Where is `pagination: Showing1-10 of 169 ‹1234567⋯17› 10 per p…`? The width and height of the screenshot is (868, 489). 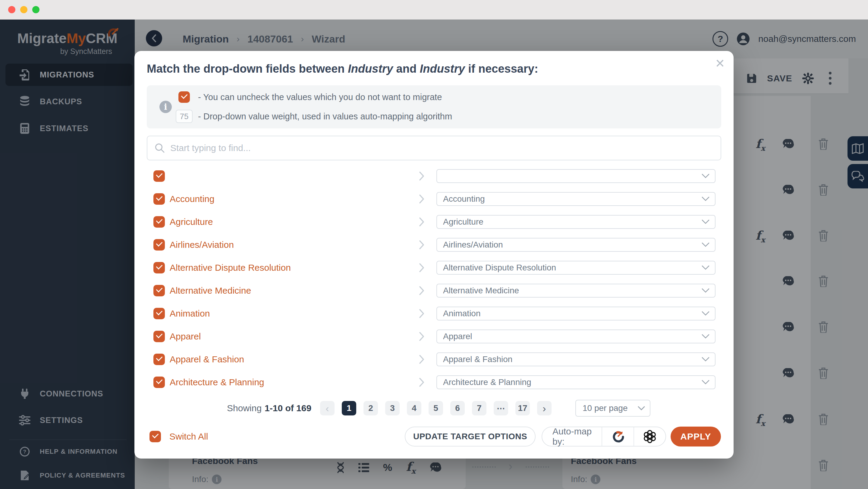 pagination: Showing1-10 of 169 ‹1234567⋯17› 10 per p… is located at coordinates (434, 408).